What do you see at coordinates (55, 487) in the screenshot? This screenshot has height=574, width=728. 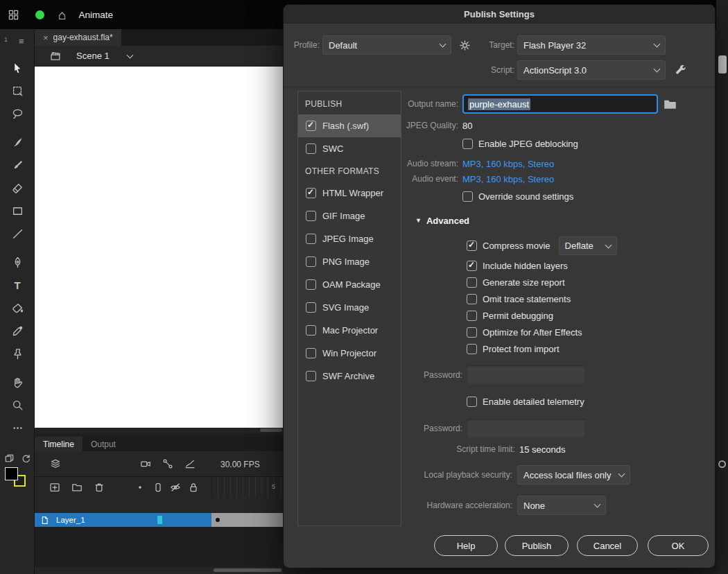 I see `new-layer-icon` at bounding box center [55, 487].